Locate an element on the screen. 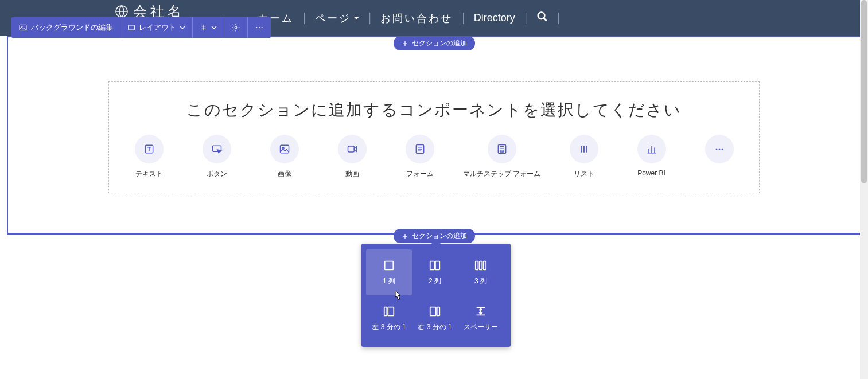 Image resolution: width=868 pixels, height=379 pixels. alignment-dropdown is located at coordinates (209, 28).